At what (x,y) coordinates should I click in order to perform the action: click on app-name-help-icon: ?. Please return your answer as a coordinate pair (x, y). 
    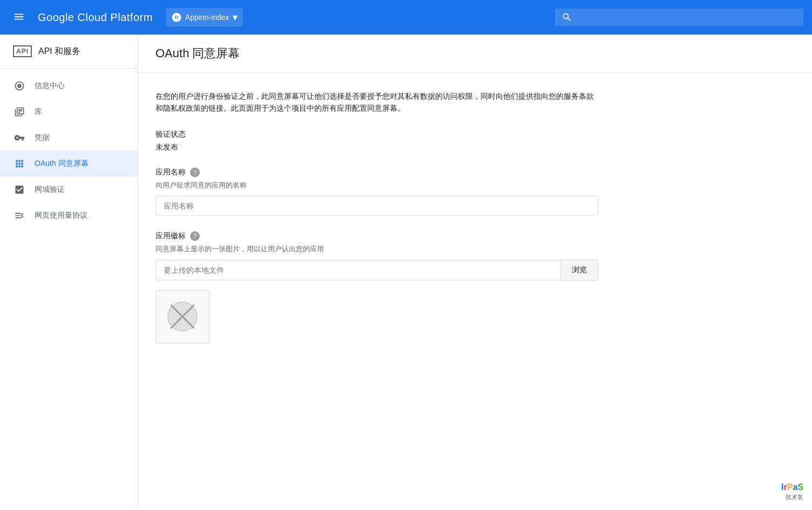
    Looking at the image, I should click on (195, 172).